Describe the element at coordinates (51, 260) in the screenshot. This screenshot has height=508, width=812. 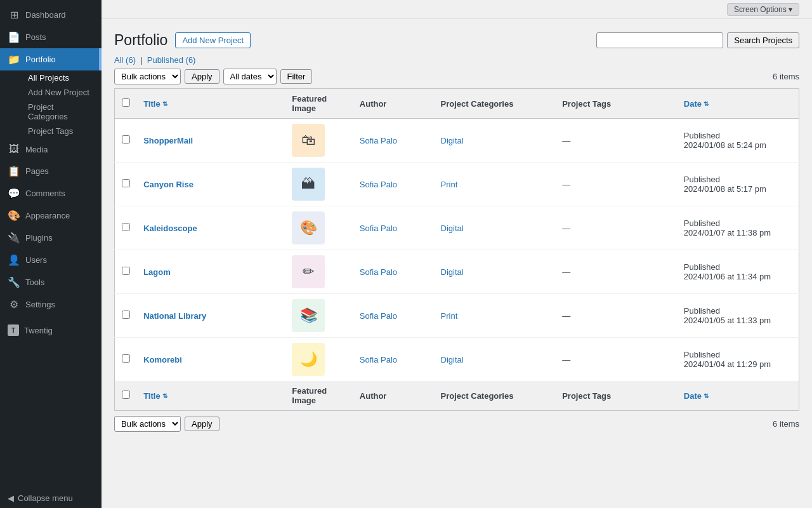
I see `sidebar-item-users: 👤 Users` at that location.